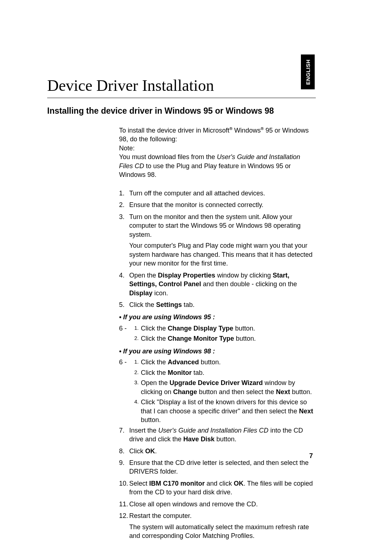 This screenshot has width=392, height=555. What do you see at coordinates (205, 170) in the screenshot?
I see `text: to use the Plug and Play feature in Wind…` at bounding box center [205, 170].